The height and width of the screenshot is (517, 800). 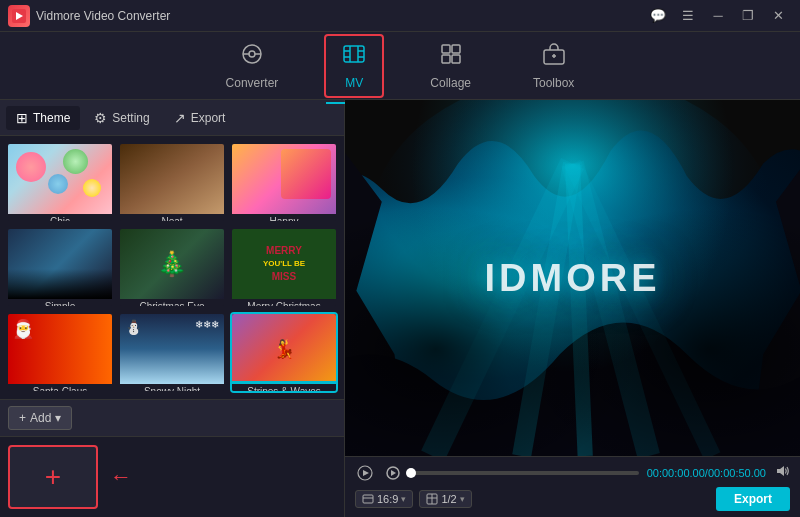 I want to click on sub-nav-export-label: Export, so click(x=208, y=118).